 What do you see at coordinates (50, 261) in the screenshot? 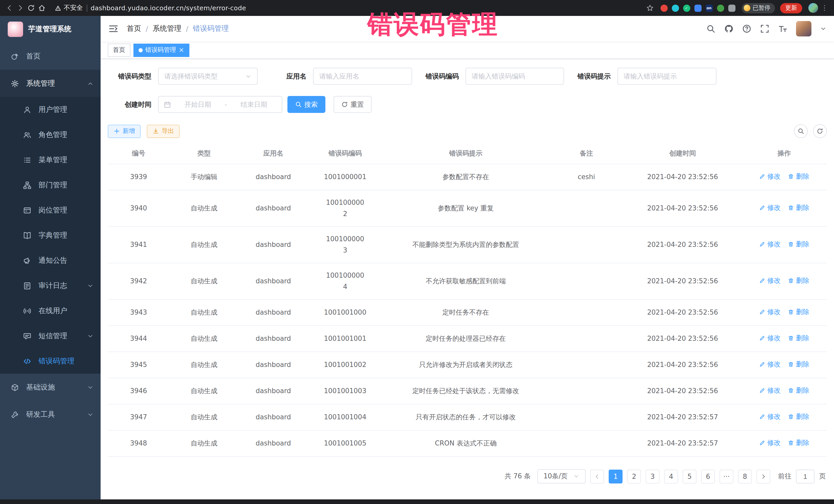
I see `sidebar-item-notice: 通知公告` at bounding box center [50, 261].